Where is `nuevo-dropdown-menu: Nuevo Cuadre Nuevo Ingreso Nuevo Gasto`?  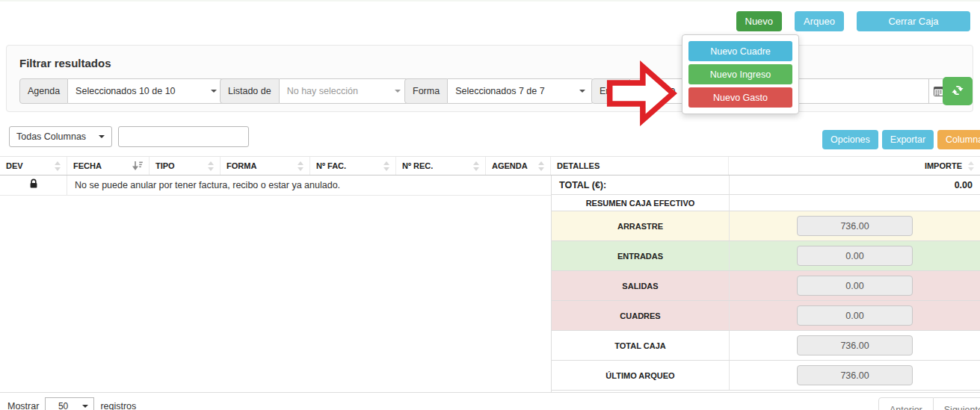 nuevo-dropdown-menu: Nuevo Cuadre Nuevo Ingreso Nuevo Gasto is located at coordinates (740, 75).